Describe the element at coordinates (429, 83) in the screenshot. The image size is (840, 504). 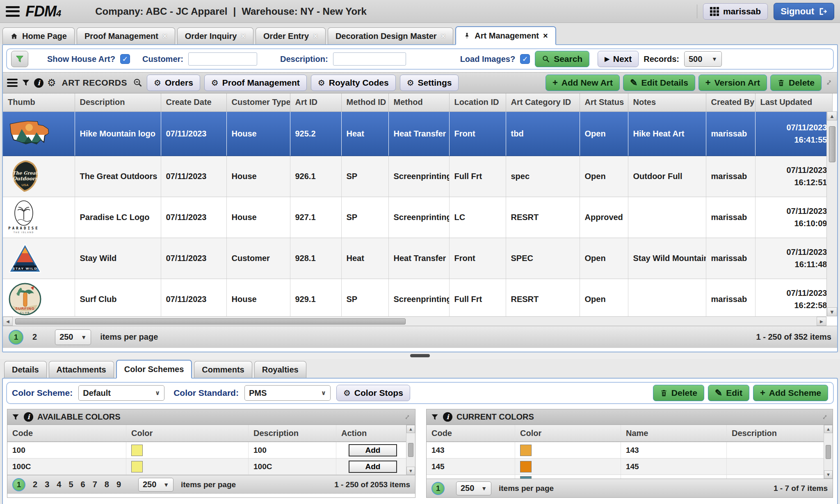
I see `settings-button: ⚙ Settings` at that location.